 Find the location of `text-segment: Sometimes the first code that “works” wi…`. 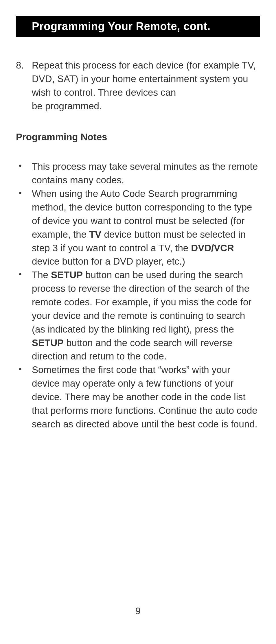

text-segment: Sometimes the first code that “works” wi… is located at coordinates (145, 397).